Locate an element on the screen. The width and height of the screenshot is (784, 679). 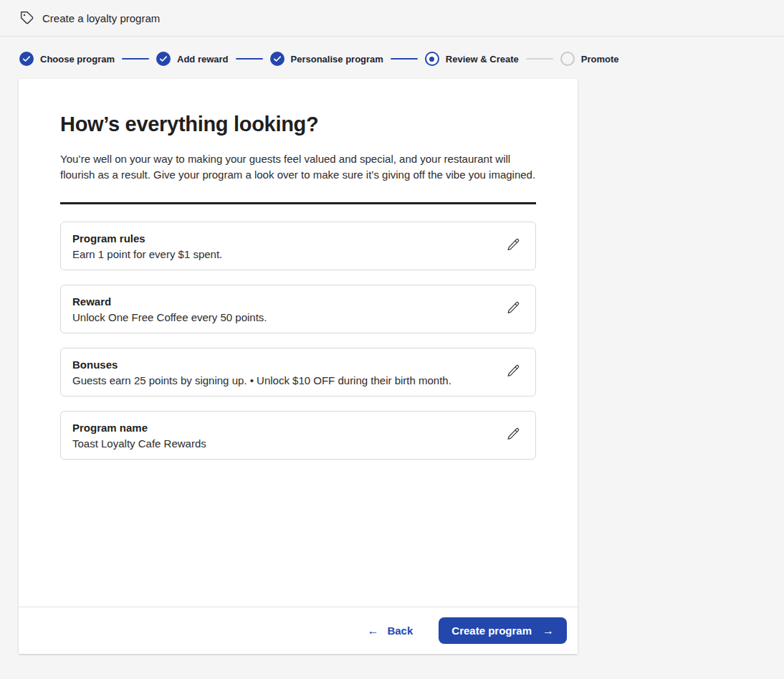
page-header-title: Create a loyalty program is located at coordinates (101, 19).